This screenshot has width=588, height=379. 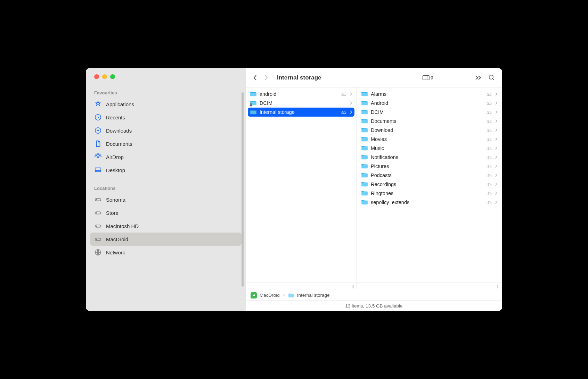 What do you see at coordinates (478, 78) in the screenshot?
I see `more-toolbar-button` at bounding box center [478, 78].